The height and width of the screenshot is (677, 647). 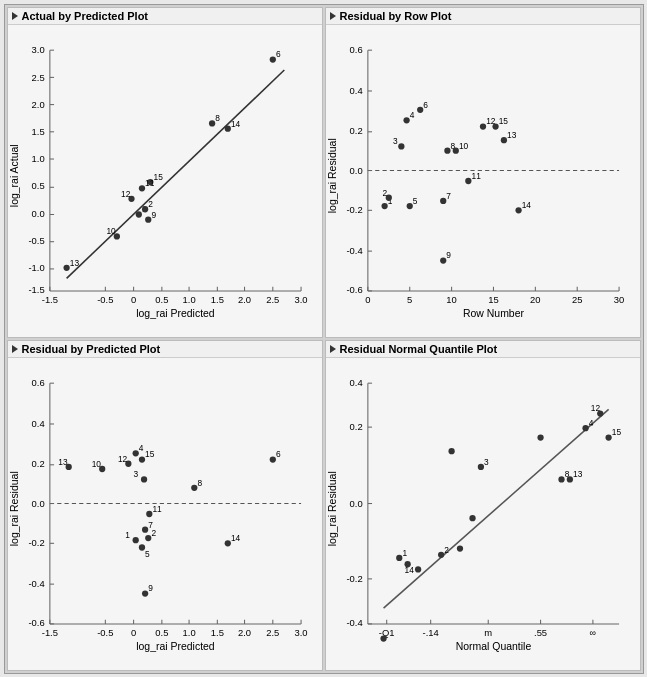 I want to click on svg-text: 7, so click(x=448, y=195).